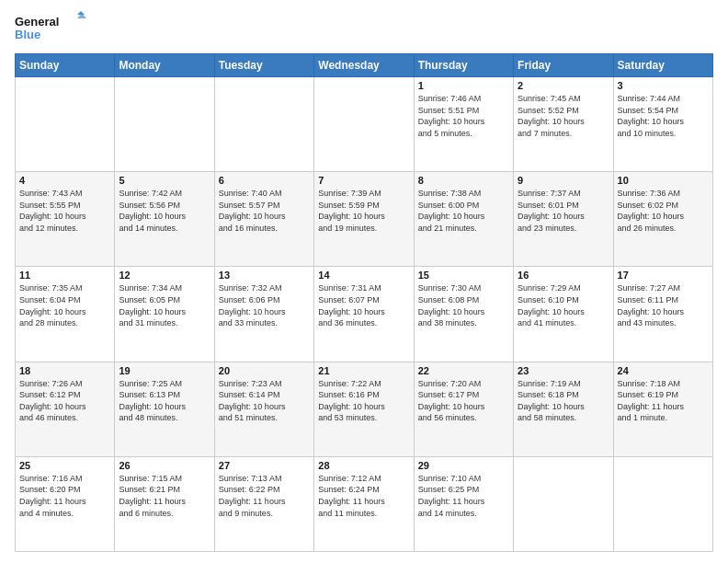 The image size is (728, 563). What do you see at coordinates (364, 66) in the screenshot?
I see `days-header-row: SundayMondayTuesdayWednesdayThursdayFrid…` at bounding box center [364, 66].